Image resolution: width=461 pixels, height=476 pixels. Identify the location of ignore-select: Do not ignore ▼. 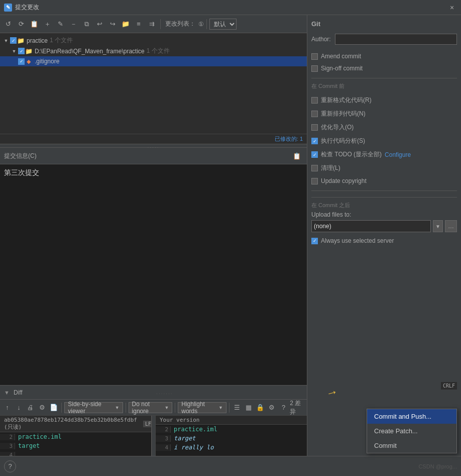
(151, 408).